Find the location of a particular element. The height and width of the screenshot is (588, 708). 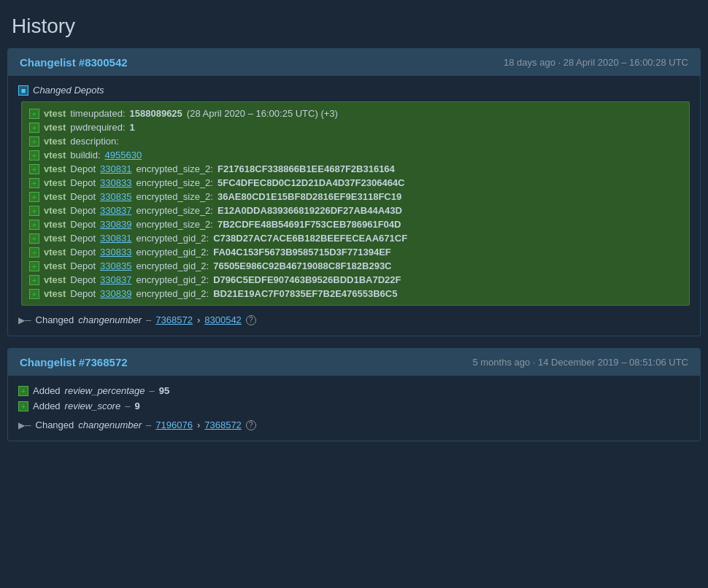

depot-num-8: 330839 is located at coordinates (115, 225).